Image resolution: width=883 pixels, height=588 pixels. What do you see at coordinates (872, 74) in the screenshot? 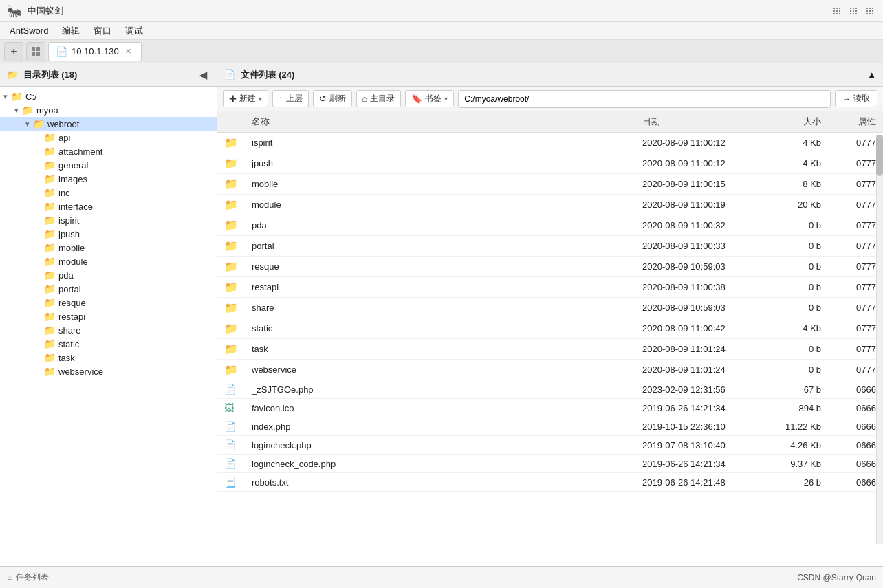
I see `right-panel-collapse-button: ▲` at bounding box center [872, 74].